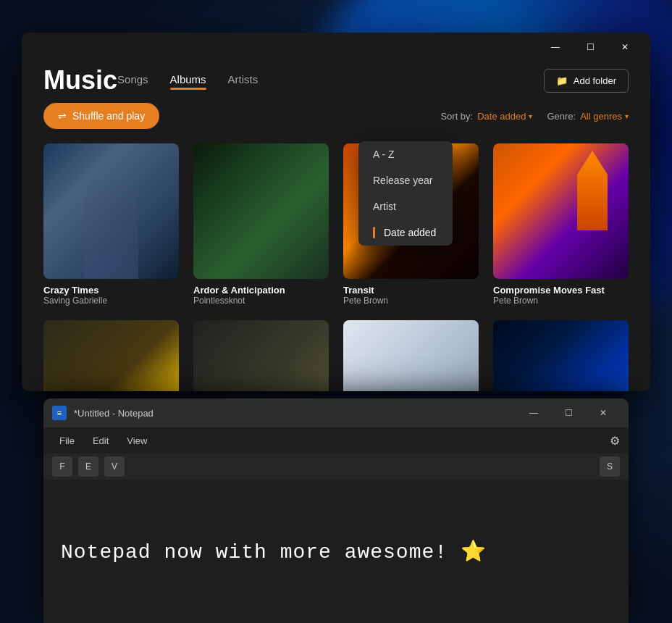 The width and height of the screenshot is (672, 623). Describe the element at coordinates (62, 467) in the screenshot. I see `shortcut-f-key: F` at that location.